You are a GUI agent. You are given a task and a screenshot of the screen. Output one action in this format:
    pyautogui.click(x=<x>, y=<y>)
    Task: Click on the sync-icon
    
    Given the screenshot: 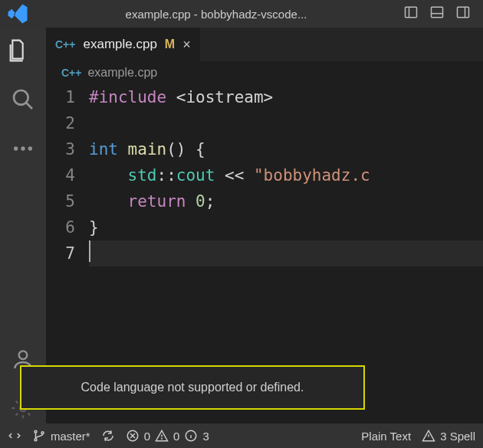 What is the action you would take?
    pyautogui.click(x=108, y=436)
    